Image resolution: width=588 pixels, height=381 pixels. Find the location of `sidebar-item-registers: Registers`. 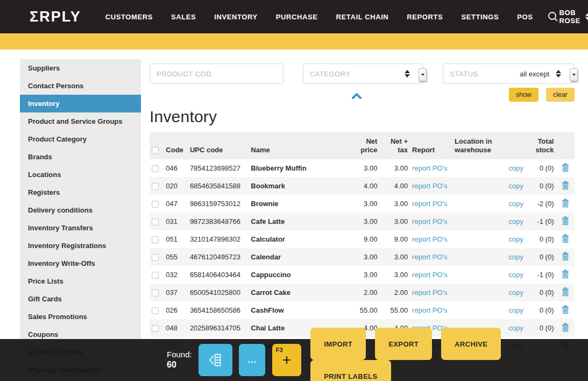

sidebar-item-registers: Registers is located at coordinates (81, 193).